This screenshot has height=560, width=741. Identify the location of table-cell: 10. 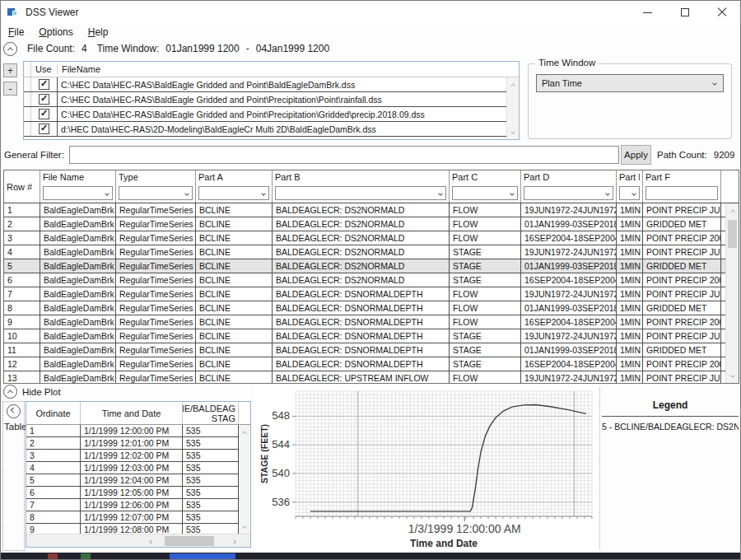
(22, 336).